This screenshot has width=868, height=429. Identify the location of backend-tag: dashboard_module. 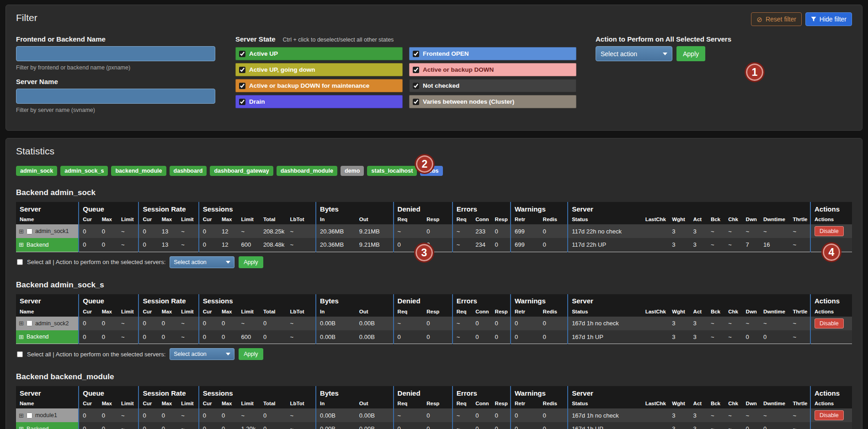
(307, 171).